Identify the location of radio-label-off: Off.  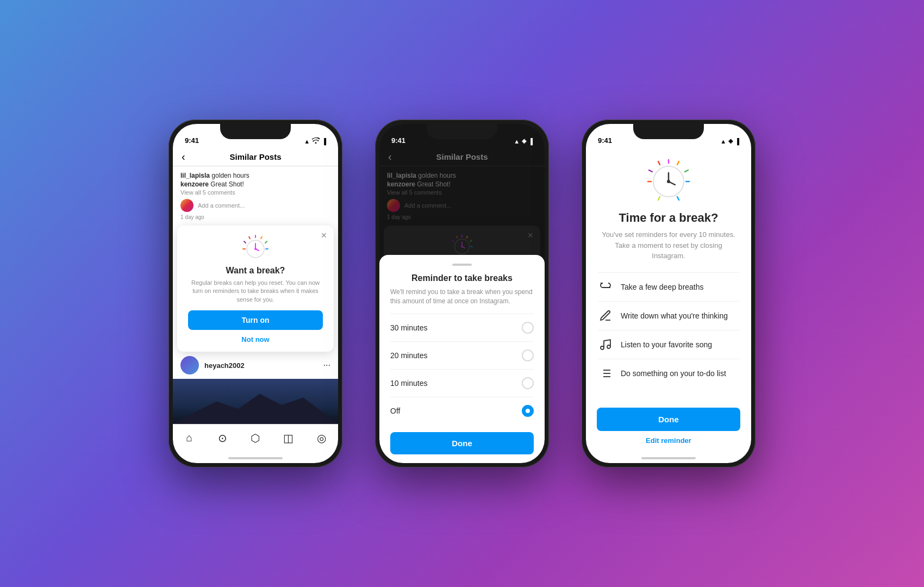
(395, 411).